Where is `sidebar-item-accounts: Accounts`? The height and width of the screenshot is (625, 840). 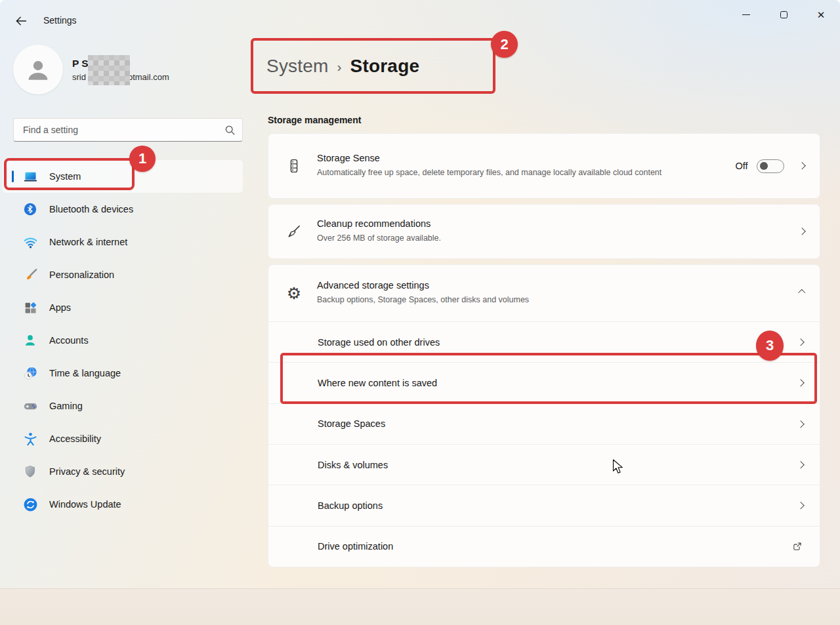 sidebar-item-accounts: Accounts is located at coordinates (123, 340).